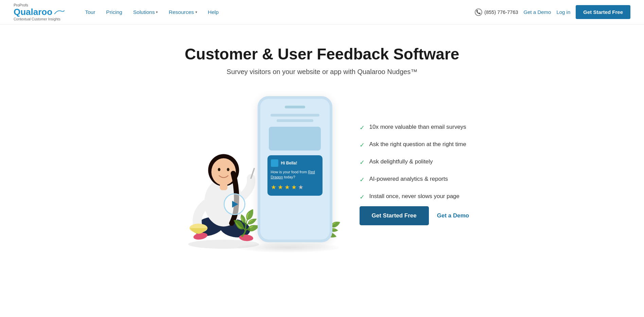  I want to click on qualaroo-swoosh-icon, so click(59, 12).